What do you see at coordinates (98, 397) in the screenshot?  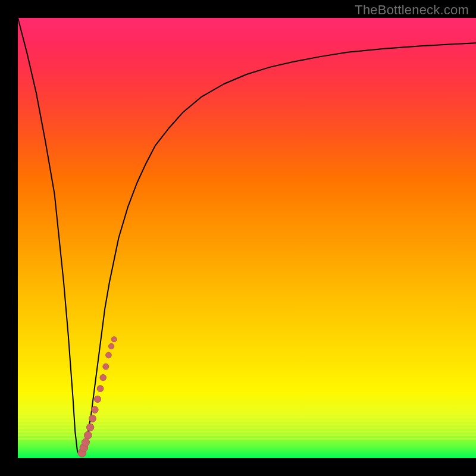 I see `highlight-dots-group` at bounding box center [98, 397].